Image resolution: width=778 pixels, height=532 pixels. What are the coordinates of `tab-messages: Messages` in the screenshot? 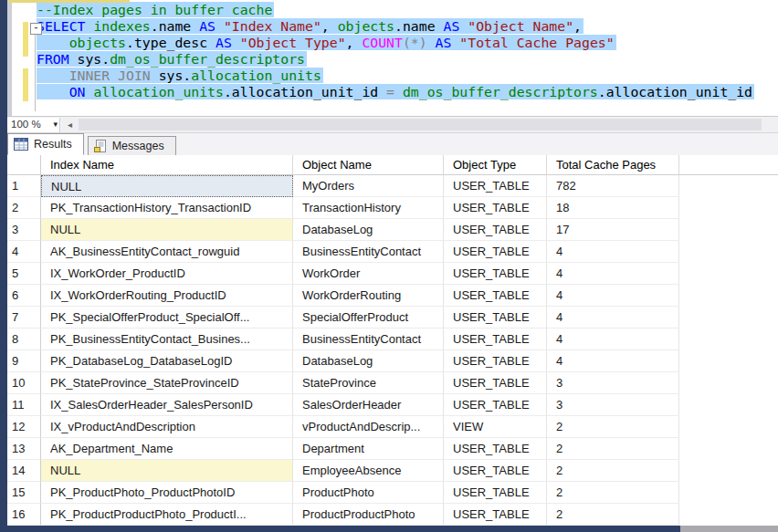 It's located at (131, 146).